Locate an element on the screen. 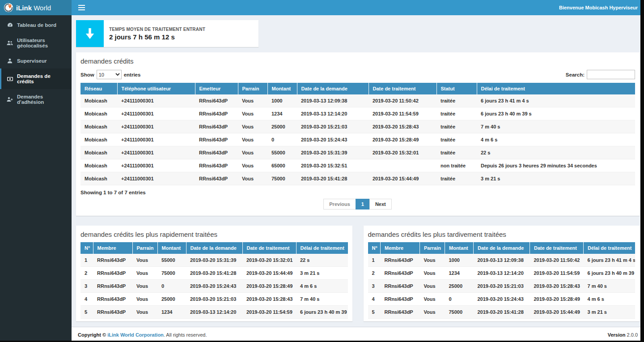 The height and width of the screenshot is (342, 644). table-cell: 6 jours 23 h 40 m 39 s is located at coordinates (556, 114).